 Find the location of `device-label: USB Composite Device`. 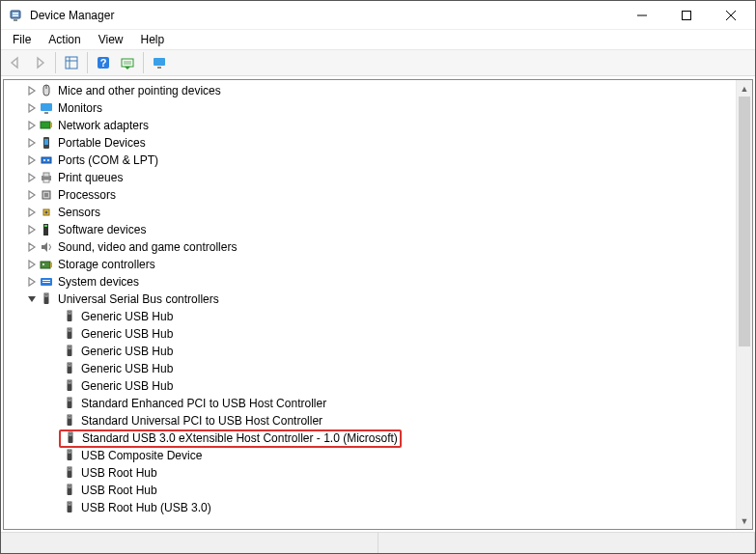

device-label: USB Composite Device is located at coordinates (141, 456).